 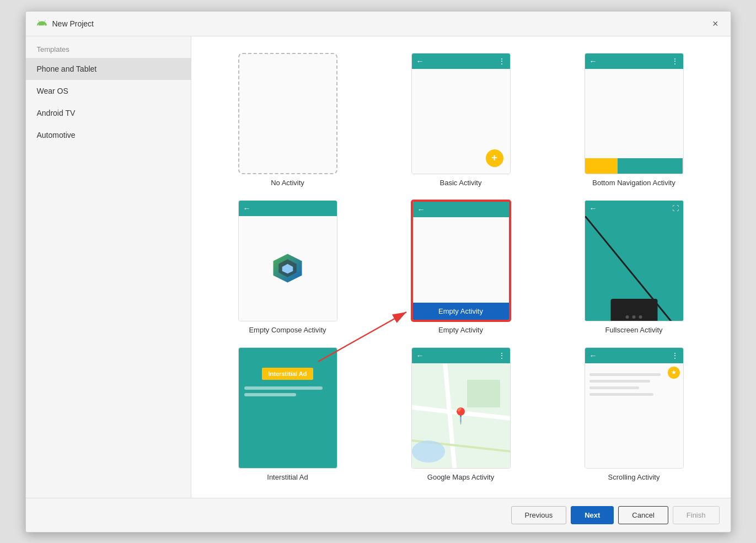 I want to click on notif-line2, so click(x=620, y=381).